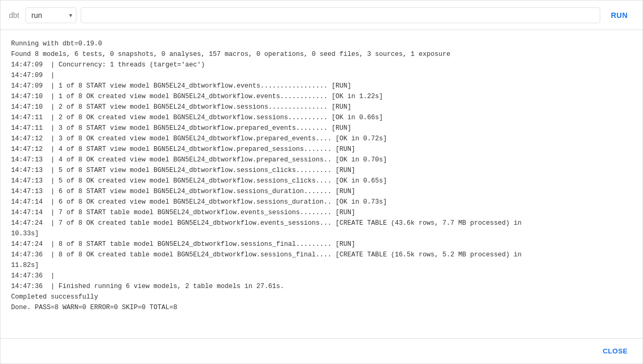 The height and width of the screenshot is (364, 643). What do you see at coordinates (51, 15) in the screenshot?
I see `command-select: run test build compile seed snapshot` at bounding box center [51, 15].